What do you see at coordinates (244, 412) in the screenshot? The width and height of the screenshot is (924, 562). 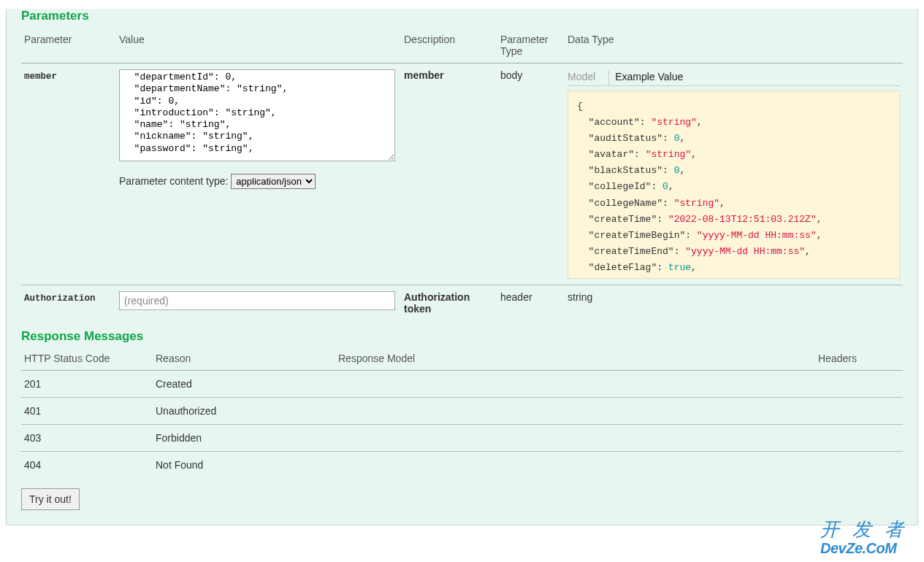 I see `response-reason: Unauthorized` at bounding box center [244, 412].